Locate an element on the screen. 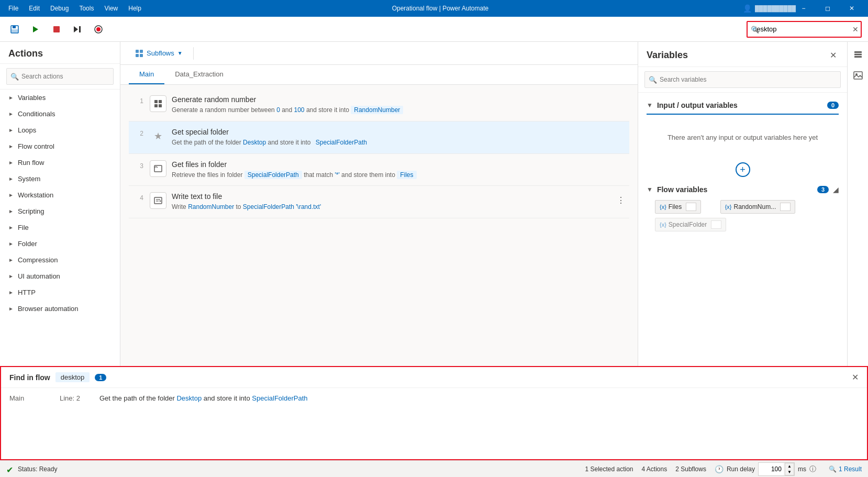  step-more-button: ⋮ is located at coordinates (621, 200).